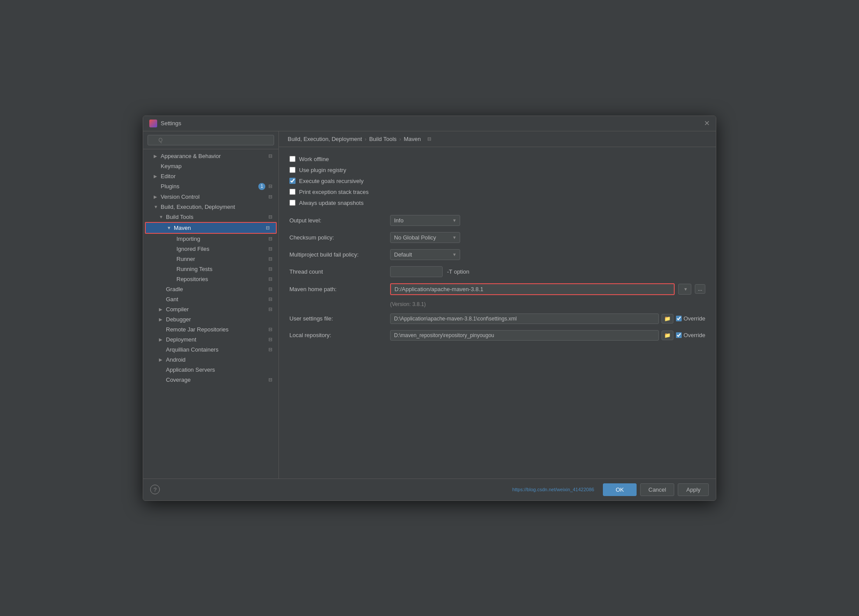  Describe the element at coordinates (694, 489) in the screenshot. I see `apply-button: Apply` at that location.